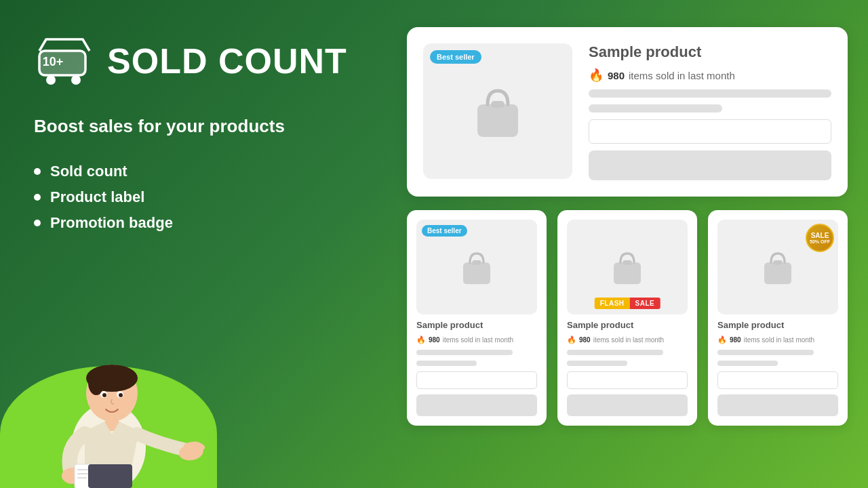 The image size is (868, 488). Describe the element at coordinates (197, 223) in the screenshot. I see `feature-promotion-badge: Promotion badge` at that location.